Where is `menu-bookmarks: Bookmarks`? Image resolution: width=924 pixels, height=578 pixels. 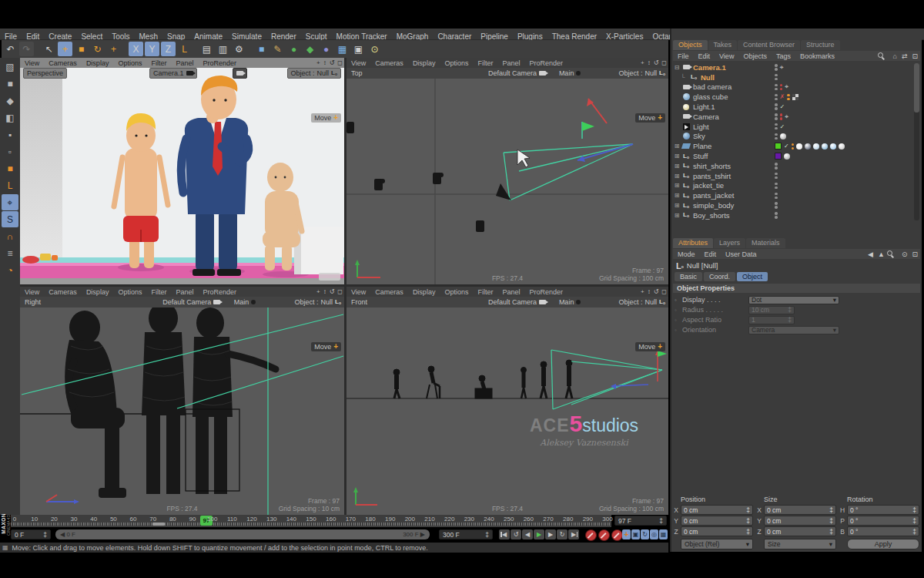
menu-bookmarks: Bookmarks is located at coordinates (818, 56).